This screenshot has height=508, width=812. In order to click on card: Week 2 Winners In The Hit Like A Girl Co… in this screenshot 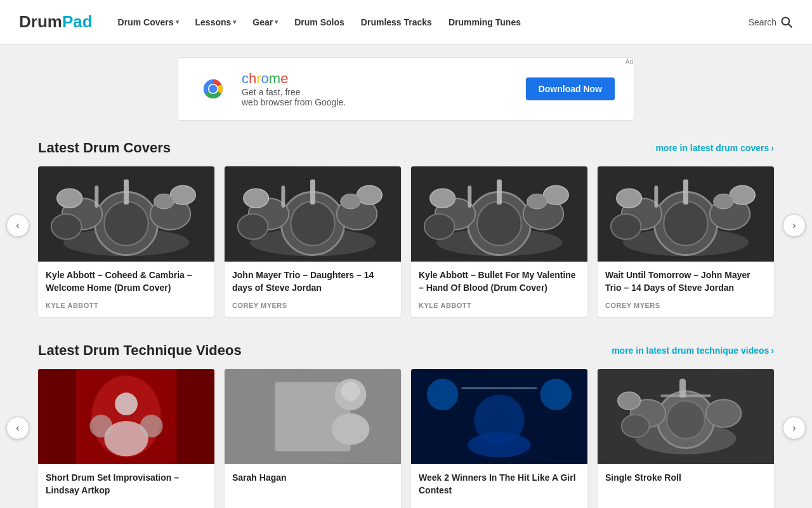, I will do `click(499, 438)`.